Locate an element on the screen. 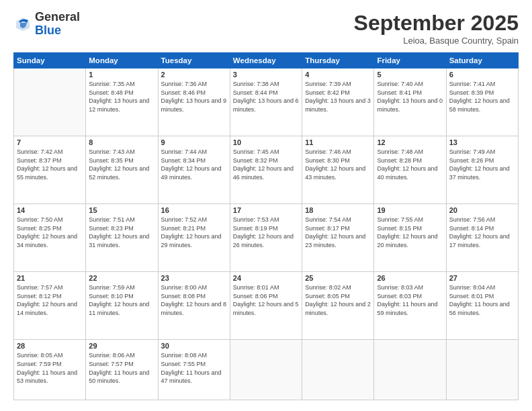  day-number: 7 is located at coordinates (50, 142).